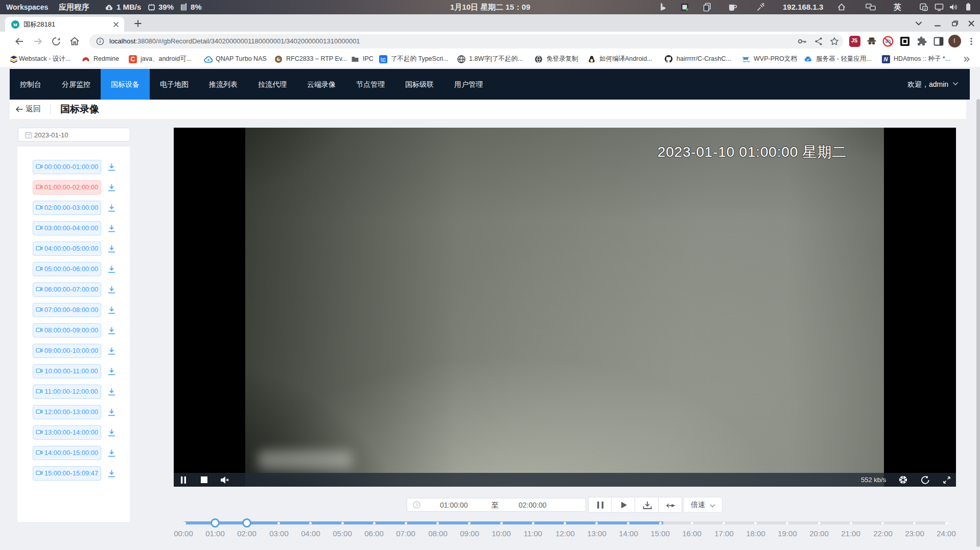 Image resolution: width=980 pixels, height=550 pixels. What do you see at coordinates (925, 9) in the screenshot?
I see `svg-text: 2` at bounding box center [925, 9].